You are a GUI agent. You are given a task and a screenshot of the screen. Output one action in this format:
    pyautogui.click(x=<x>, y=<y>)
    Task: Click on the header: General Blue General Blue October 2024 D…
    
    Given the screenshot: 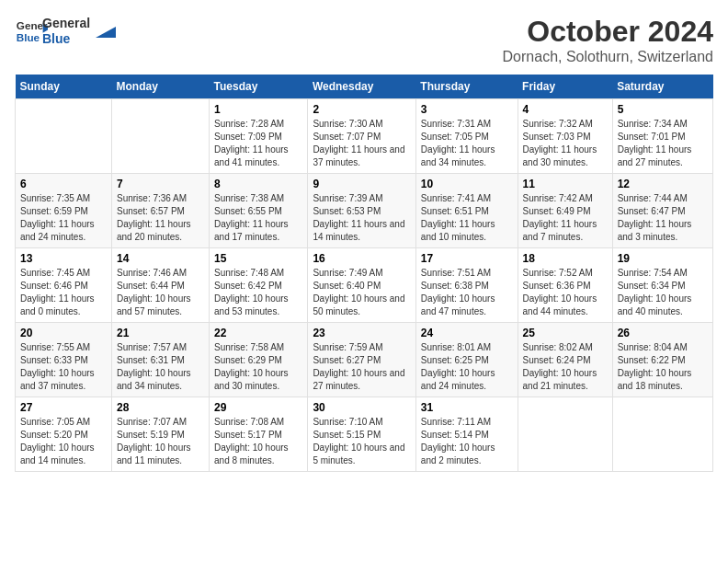 What is the action you would take?
    pyautogui.click(x=364, y=40)
    